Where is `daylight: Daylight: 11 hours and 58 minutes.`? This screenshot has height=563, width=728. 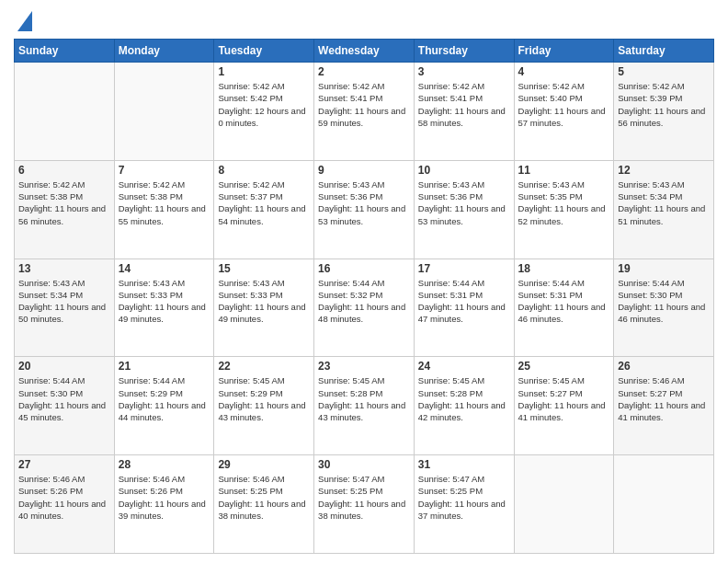
daylight: Daylight: 11 hours and 58 minutes. is located at coordinates (461, 117).